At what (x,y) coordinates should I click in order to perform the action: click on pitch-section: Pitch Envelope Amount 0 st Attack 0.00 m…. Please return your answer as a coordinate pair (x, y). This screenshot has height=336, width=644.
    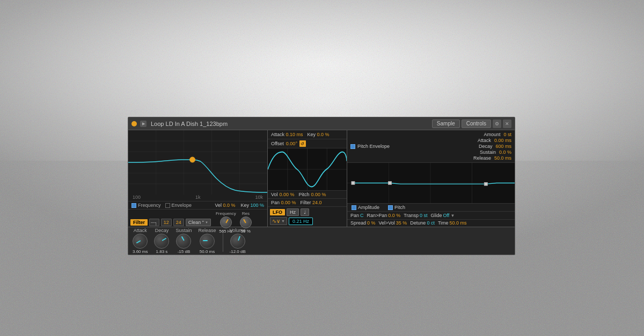
    Looking at the image, I should click on (431, 178).